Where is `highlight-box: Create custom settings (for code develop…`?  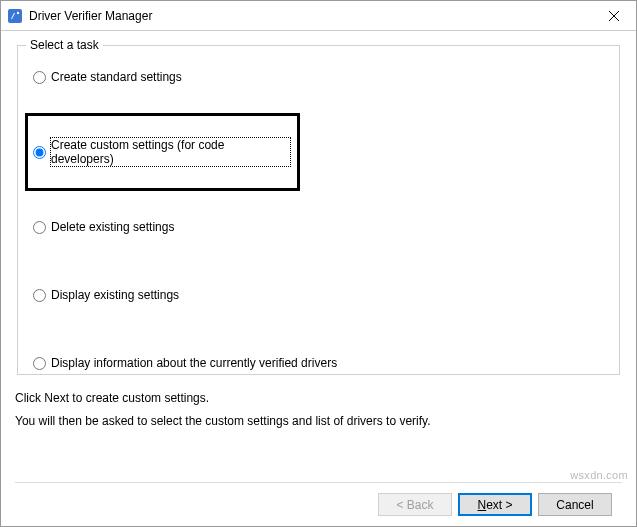 highlight-box: Create custom settings (for code develop… is located at coordinates (162, 152).